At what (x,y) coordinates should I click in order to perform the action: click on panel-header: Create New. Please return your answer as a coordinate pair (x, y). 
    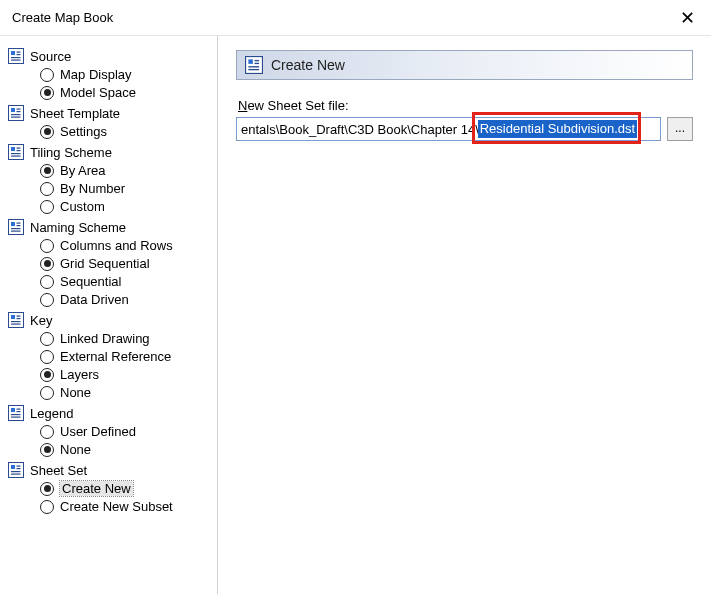
    Looking at the image, I should click on (464, 65).